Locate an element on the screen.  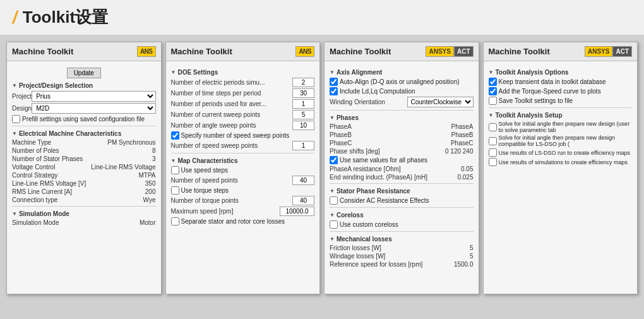
periods-aver-input is located at coordinates (303, 104).